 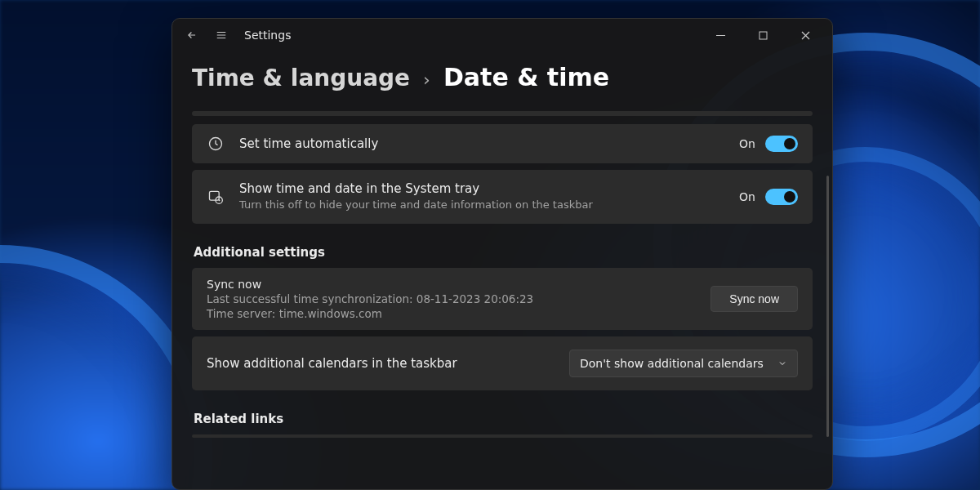 I want to click on setting-row-sync-now: Sync now Last successful time synchroniz…, so click(x=502, y=299).